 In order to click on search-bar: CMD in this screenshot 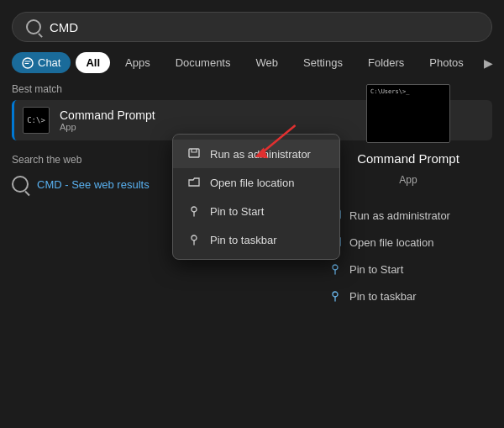, I will do `click(252, 27)`.